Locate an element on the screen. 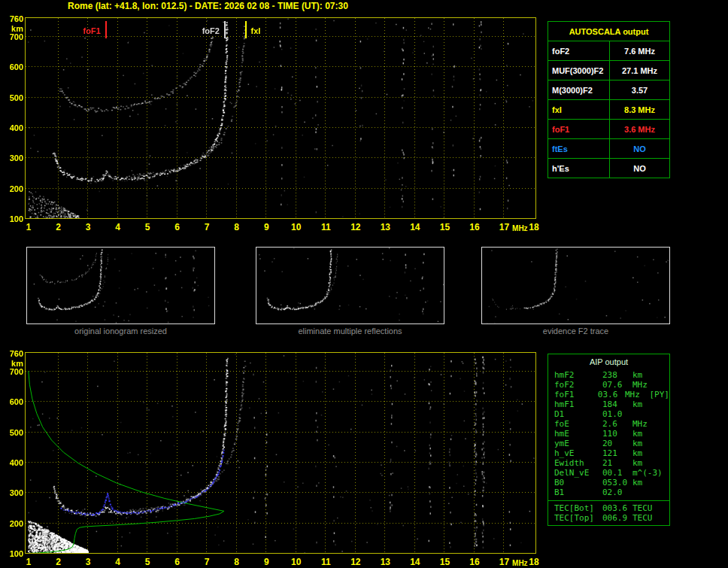  param-value: 7.6 MHz is located at coordinates (640, 51).